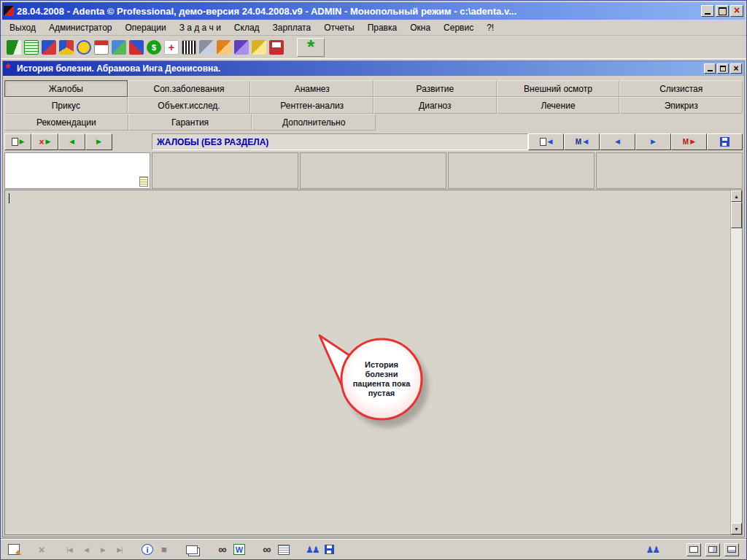 This screenshot has height=560, width=747. I want to click on menu-item-salary: Зарплата, so click(292, 28).